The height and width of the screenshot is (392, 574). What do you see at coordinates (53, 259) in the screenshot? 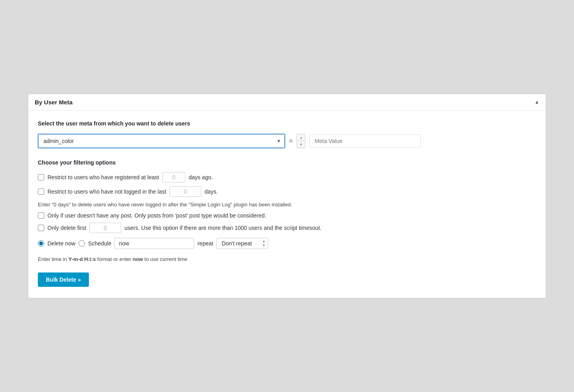
I see `time-format-text-1: Enter time in` at bounding box center [53, 259].